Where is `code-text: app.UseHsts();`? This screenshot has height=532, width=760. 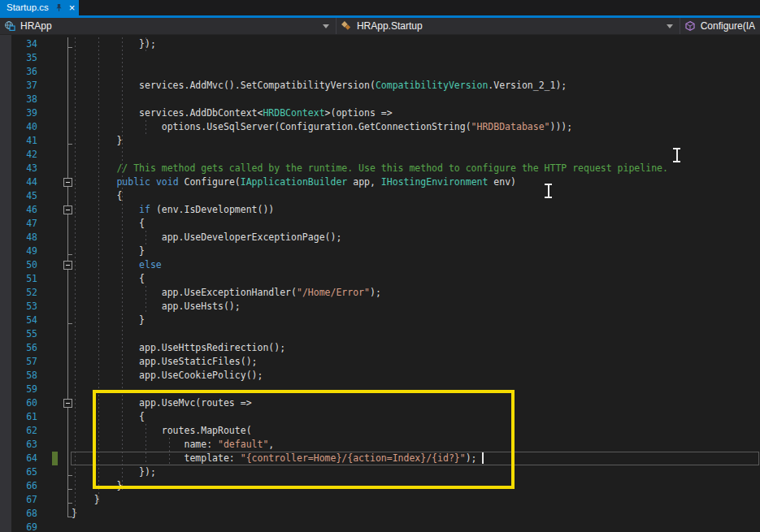 code-text: app.UseHsts(); is located at coordinates (416, 307).